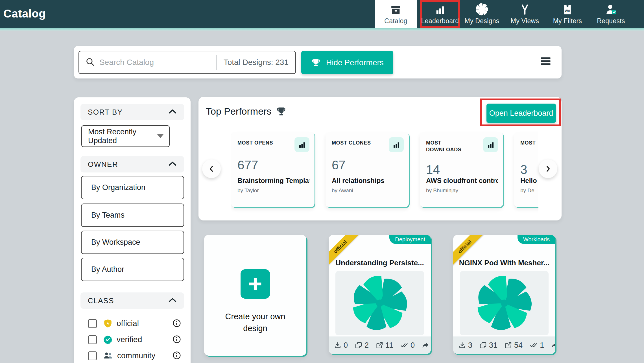 Image resolution: width=644 pixels, height=363 pixels. Describe the element at coordinates (488, 345) in the screenshot. I see `clones-stat: 31` at that location.